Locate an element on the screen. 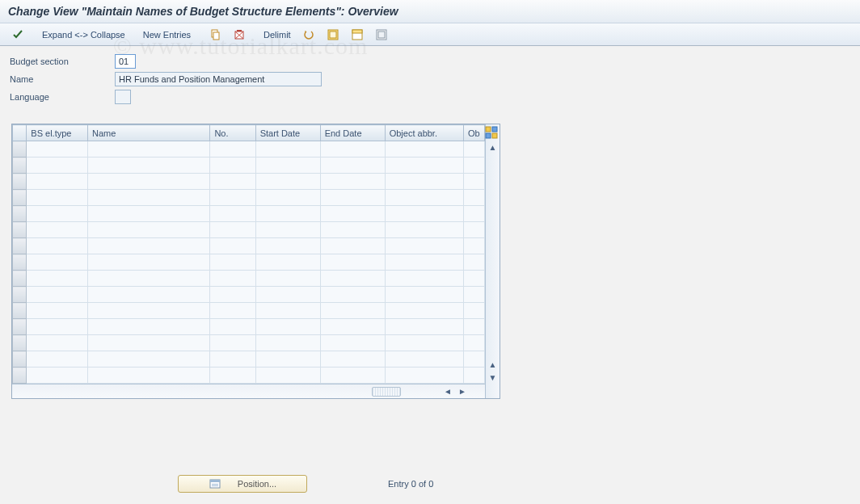 Image resolution: width=860 pixels, height=504 pixels. horizontal-scrollbar: ◄ ► is located at coordinates (249, 391).